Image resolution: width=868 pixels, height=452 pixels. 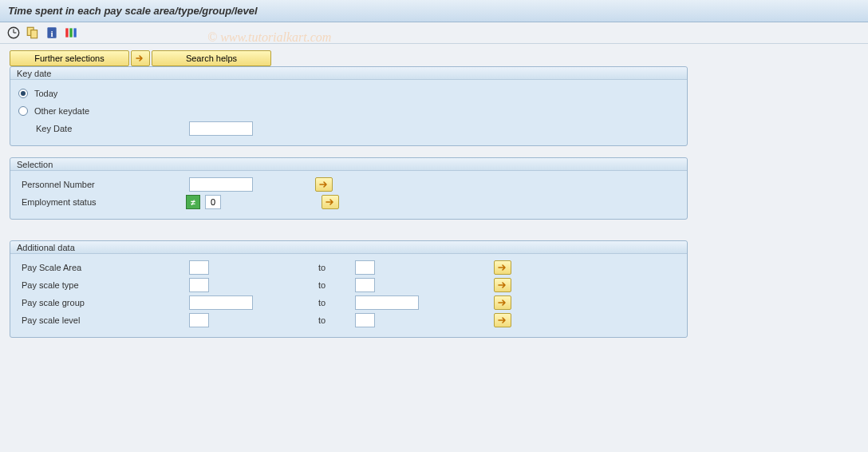 I want to click on additional-row: Pay scale levelto, so click(x=349, y=320).